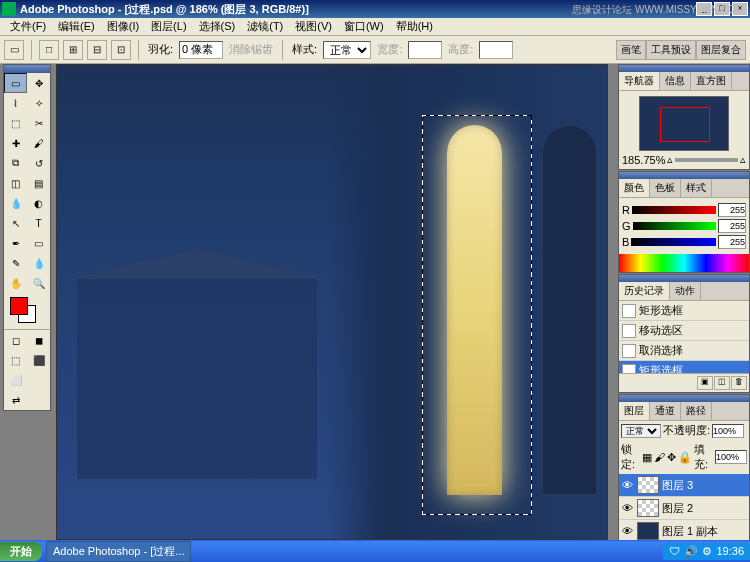 The width and height of the screenshot is (750, 562). Describe the element at coordinates (707, 552) in the screenshot. I see `tray-icon: ⚙` at that location.